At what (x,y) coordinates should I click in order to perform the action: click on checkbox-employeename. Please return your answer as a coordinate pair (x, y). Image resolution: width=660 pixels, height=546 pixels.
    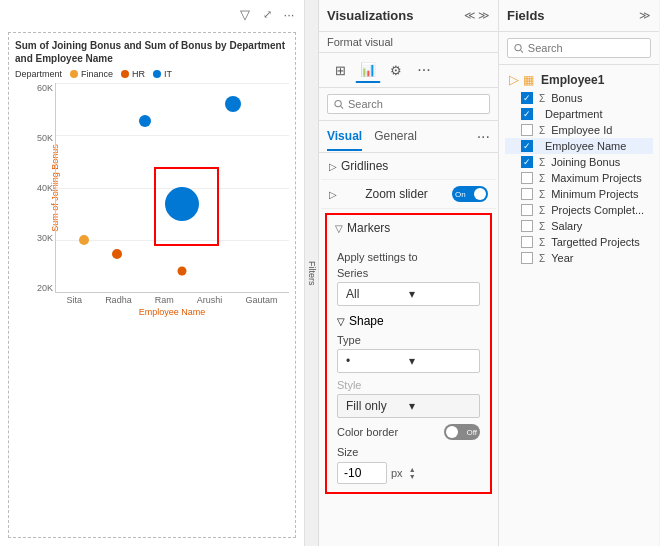
    Looking at the image, I should click on (527, 146).